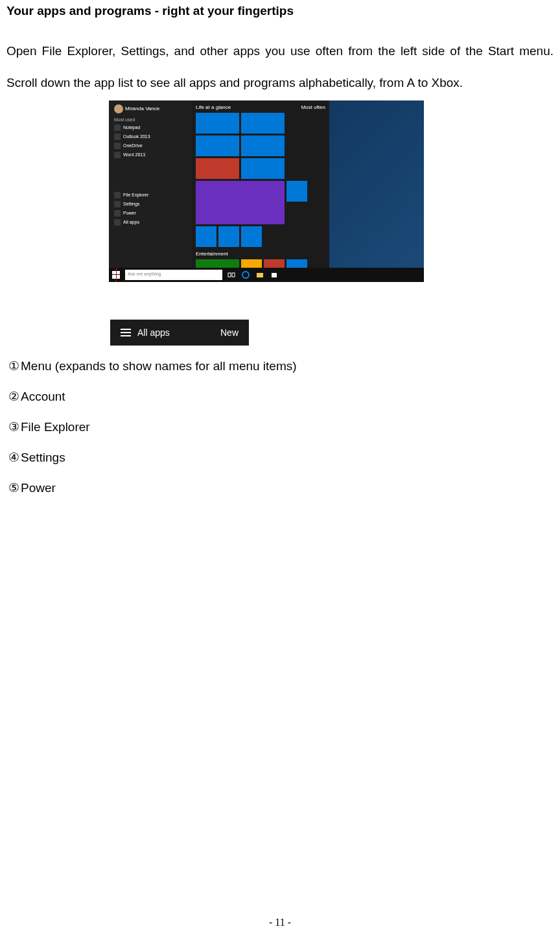 The height and width of the screenshot is (940, 560). What do you see at coordinates (43, 458) in the screenshot?
I see `list-text: Settings` at bounding box center [43, 458].